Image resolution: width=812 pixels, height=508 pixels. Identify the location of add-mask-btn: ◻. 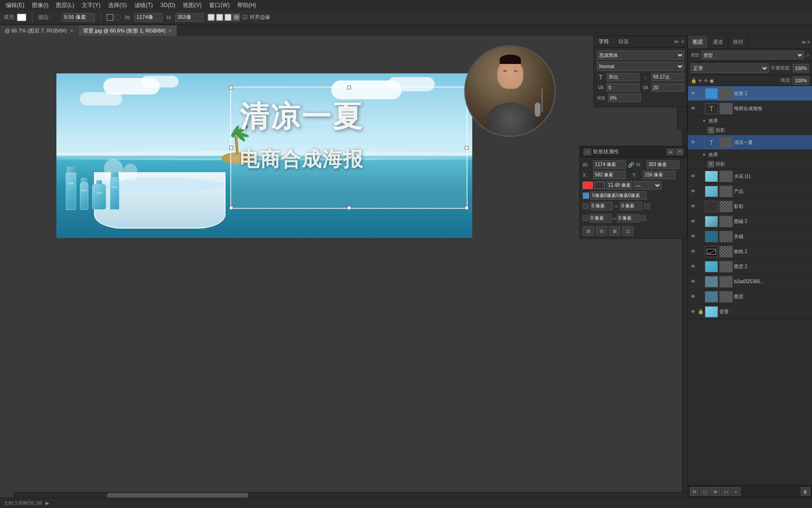
(705, 492).